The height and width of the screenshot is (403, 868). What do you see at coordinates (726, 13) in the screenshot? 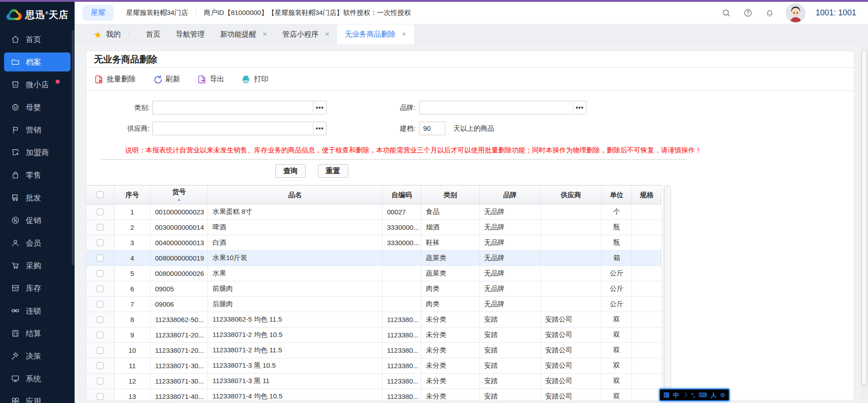
I see `search-icon` at bounding box center [726, 13].